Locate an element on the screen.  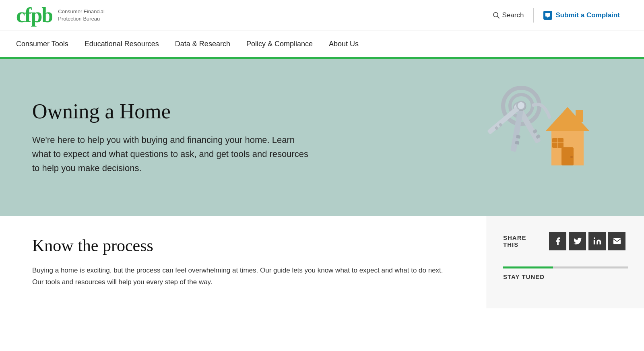
site-header: cfpb Consumer Financial Protection Burea… is located at coordinates (322, 15).